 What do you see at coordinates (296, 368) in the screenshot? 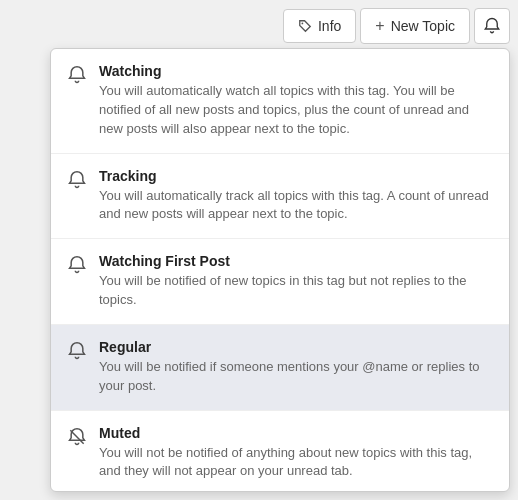
I see `regular-text: Regular You will be notified if someone …` at bounding box center [296, 368].